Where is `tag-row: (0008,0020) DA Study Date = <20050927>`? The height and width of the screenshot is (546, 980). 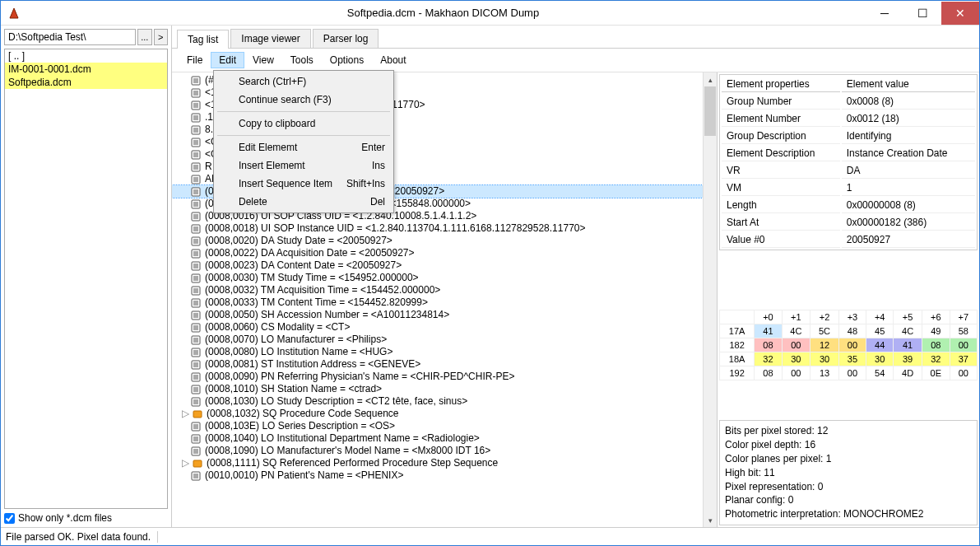
tag-row: (0008,0020) DA Study Date = <20050927> is located at coordinates (438, 240).